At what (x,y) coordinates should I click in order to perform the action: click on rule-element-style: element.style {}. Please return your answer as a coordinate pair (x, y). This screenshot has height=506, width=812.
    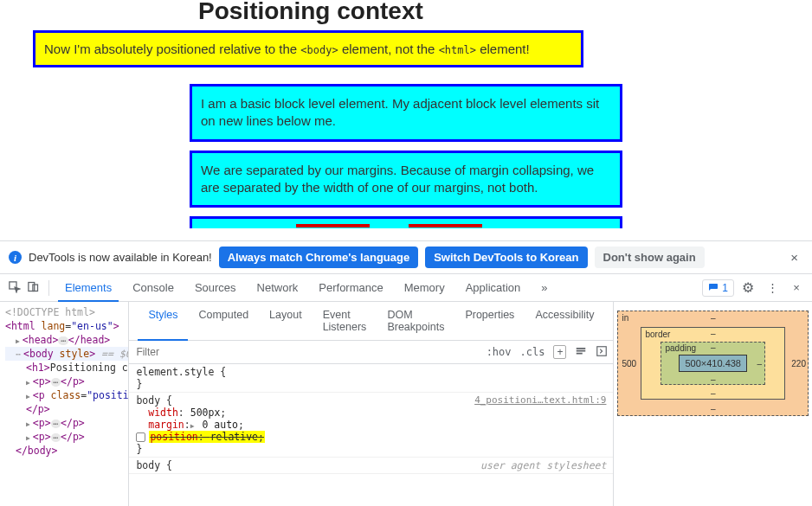
    Looking at the image, I should click on (371, 379).